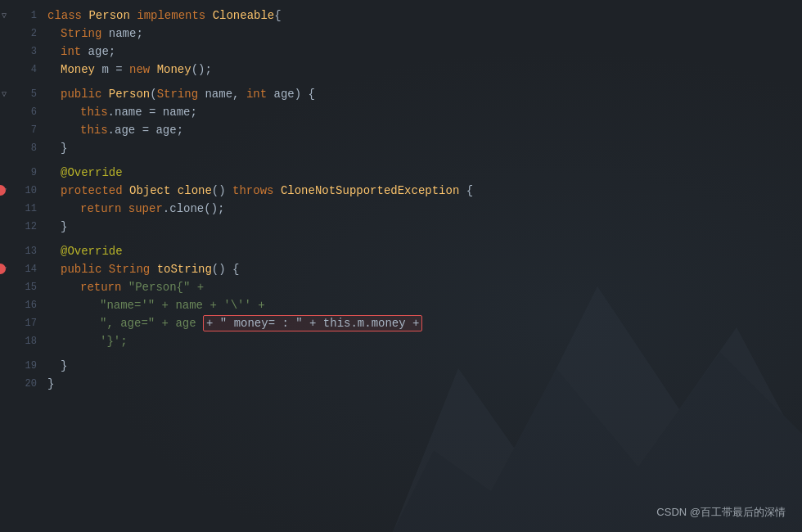 The height and width of the screenshot is (532, 802). Describe the element at coordinates (421, 209) in the screenshot. I see `code-line-11: 11 return super.clone();` at that location.